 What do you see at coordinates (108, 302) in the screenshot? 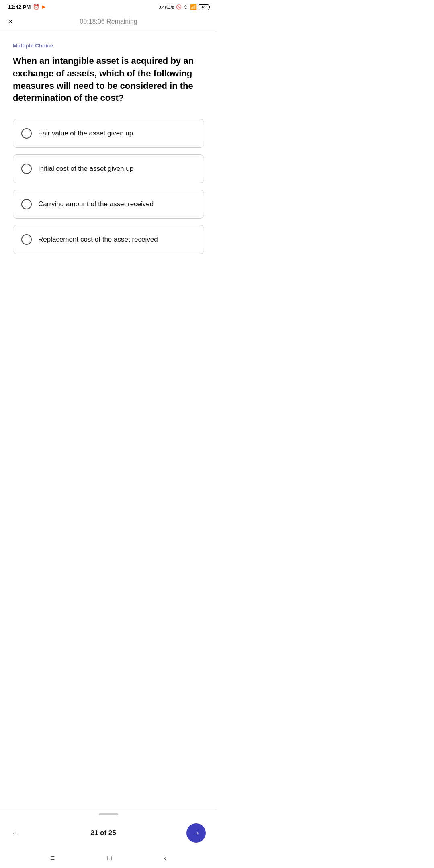
I see `spacer` at bounding box center [108, 302].